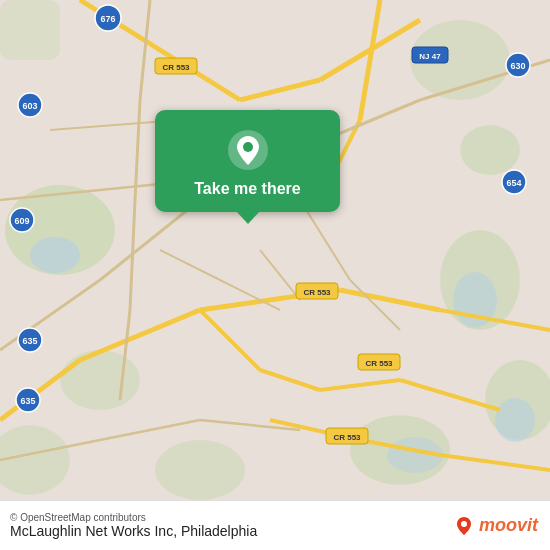 The height and width of the screenshot is (550, 550). I want to click on location-name: McLaughlin Net Works Inc, Philadelphia, so click(134, 531).